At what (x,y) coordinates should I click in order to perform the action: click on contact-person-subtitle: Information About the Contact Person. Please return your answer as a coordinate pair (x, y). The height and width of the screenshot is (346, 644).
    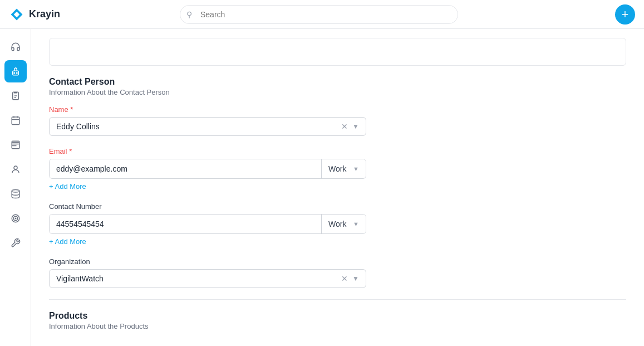
    Looking at the image, I should click on (337, 92).